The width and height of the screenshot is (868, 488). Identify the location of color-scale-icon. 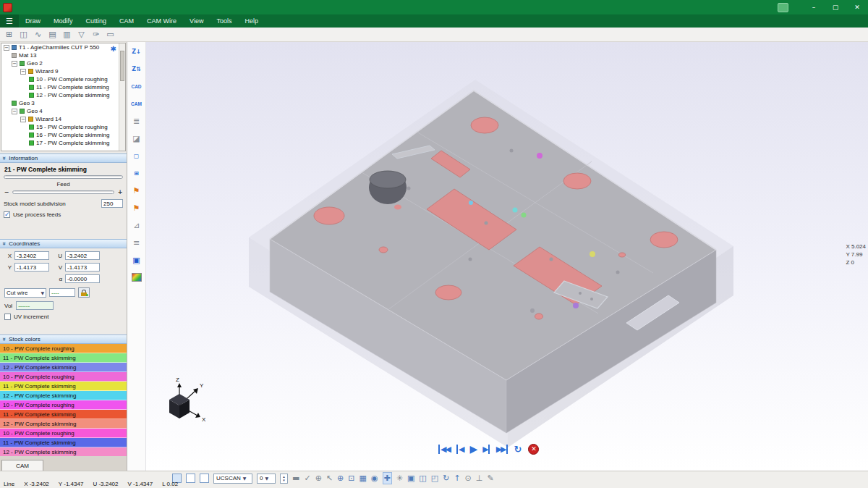
(136, 277).